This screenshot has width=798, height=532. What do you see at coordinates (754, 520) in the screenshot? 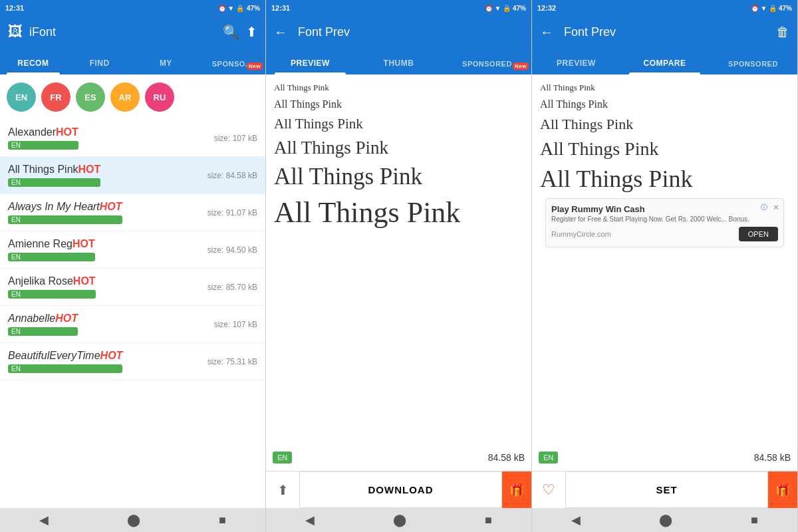
I see `recents-button-3: ■` at bounding box center [754, 520].